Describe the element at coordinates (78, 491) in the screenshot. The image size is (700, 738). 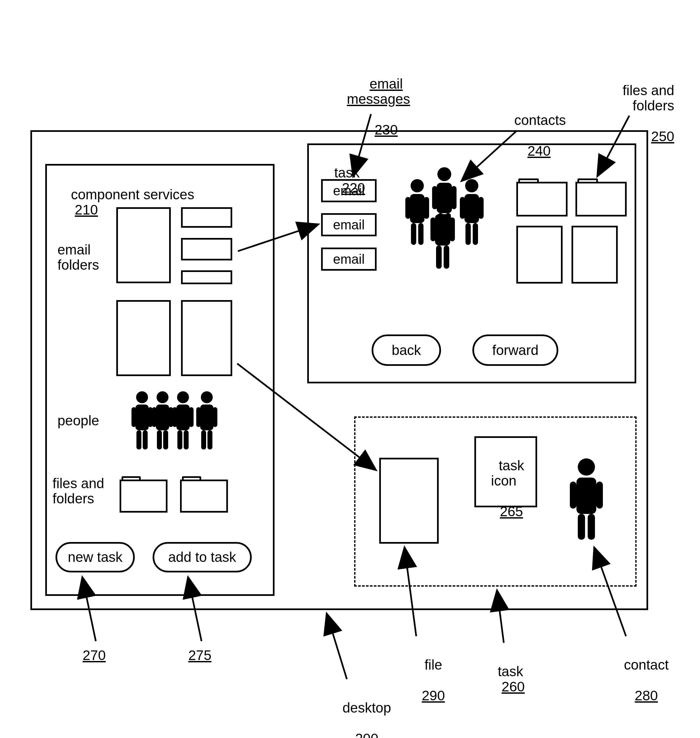
I see `files-folders-label-cs: files and folders` at that location.